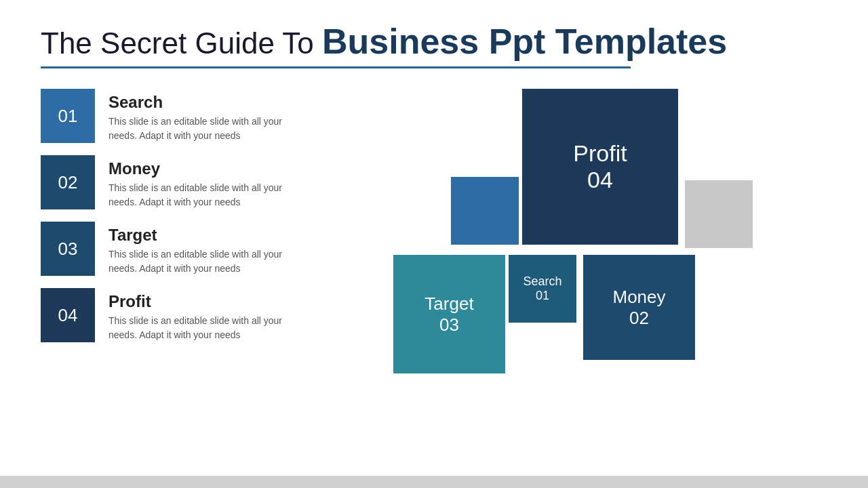 This screenshot has height=488, width=868. What do you see at coordinates (525, 41) in the screenshot?
I see `title-bold: Business Ppt Templates` at bounding box center [525, 41].